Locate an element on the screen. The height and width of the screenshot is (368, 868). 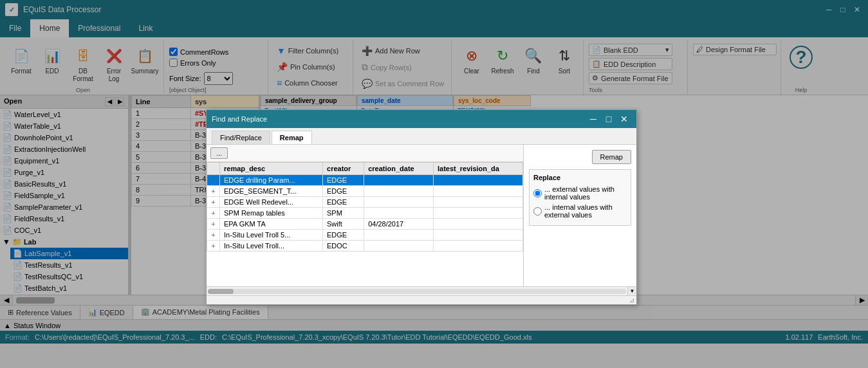
tree-test-batch: 📄 TestBatch_v1 is located at coordinates (69, 288).